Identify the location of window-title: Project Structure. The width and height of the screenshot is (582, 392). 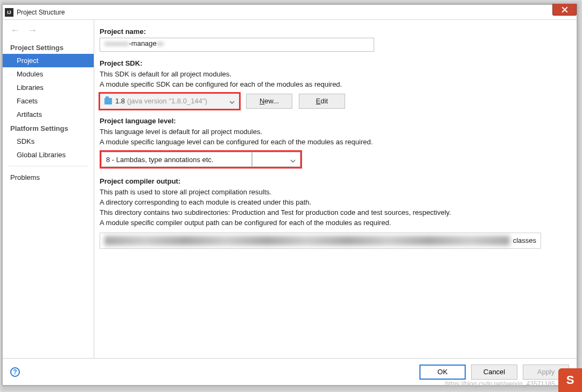
(41, 12).